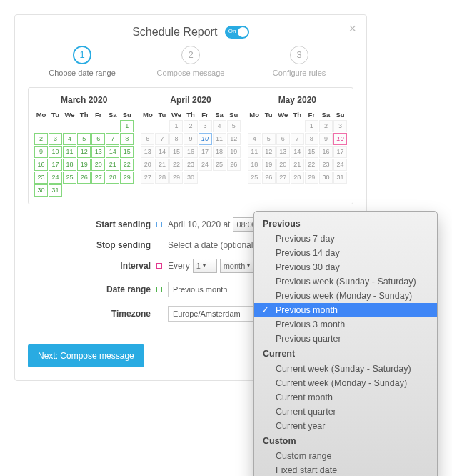 Image resolution: width=452 pixels, height=476 pixels. I want to click on dropdown-item: Current month, so click(346, 393).